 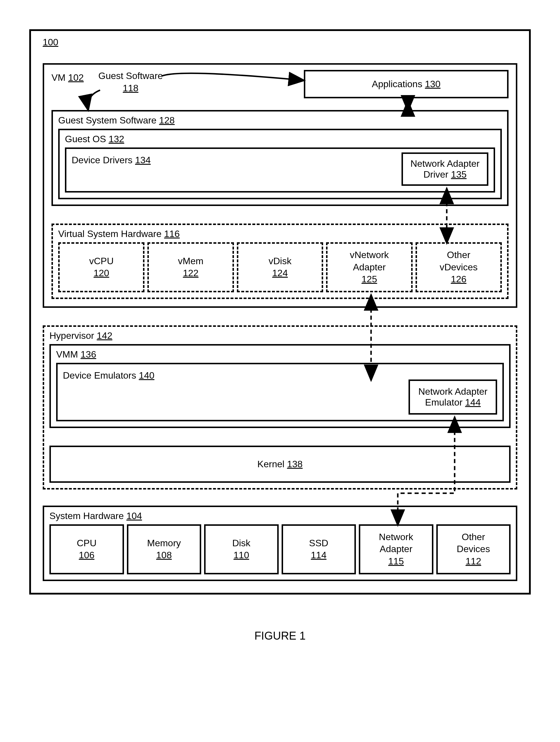 I want to click on device-drivers-box: Device Drivers 134 Network AdapterDriver…, so click(x=280, y=170).